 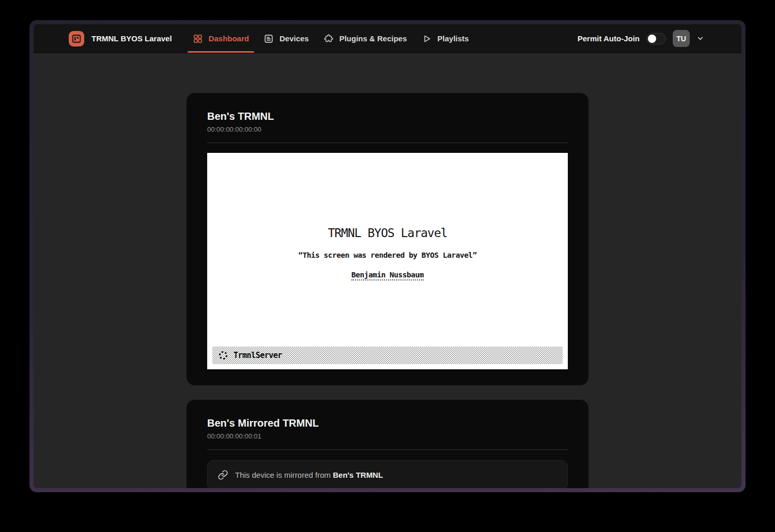 I want to click on device-card-bens-mirrored-trmnl: Ben's Mirrored TRMNL 00:00:00:00:00:01 T…, so click(x=388, y=444).